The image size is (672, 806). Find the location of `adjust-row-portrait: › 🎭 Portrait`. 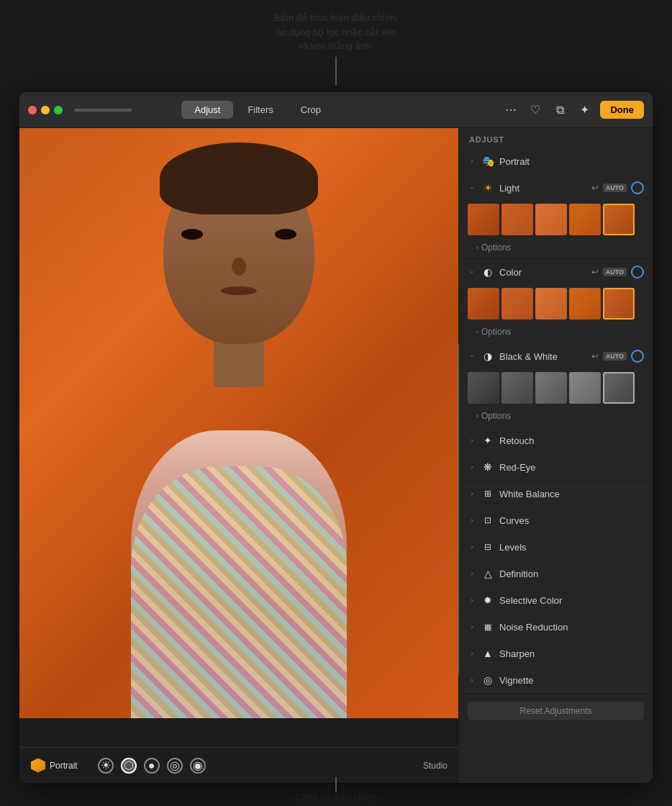

adjust-row-portrait: › 🎭 Portrait is located at coordinates (555, 161).